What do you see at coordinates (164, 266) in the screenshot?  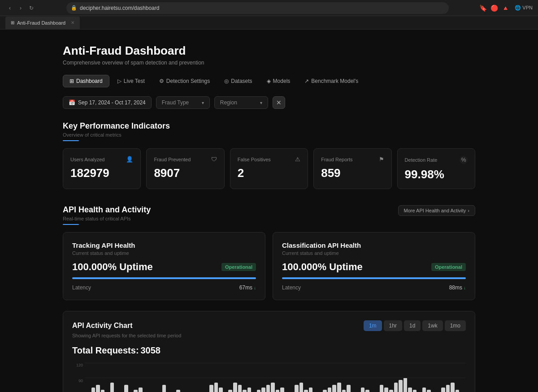 I see `tracking-api-card: Tracking API Health Current status and u…` at bounding box center [164, 266].